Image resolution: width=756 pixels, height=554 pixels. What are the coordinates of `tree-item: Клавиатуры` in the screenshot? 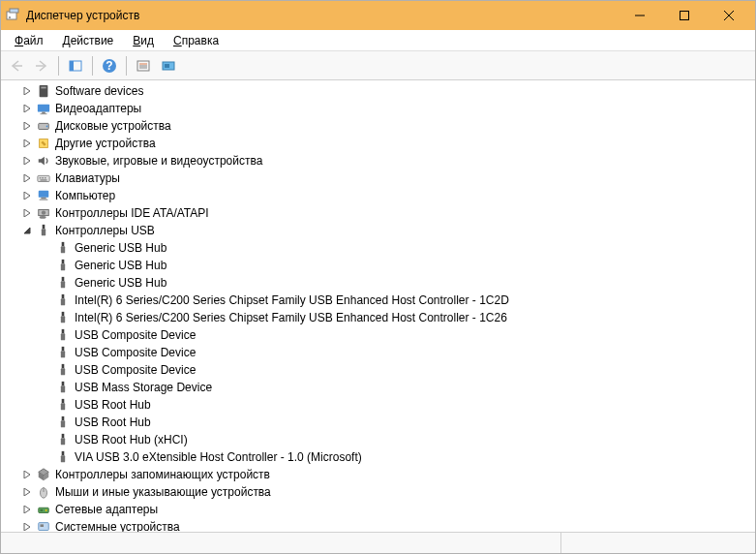 It's located at (378, 178).